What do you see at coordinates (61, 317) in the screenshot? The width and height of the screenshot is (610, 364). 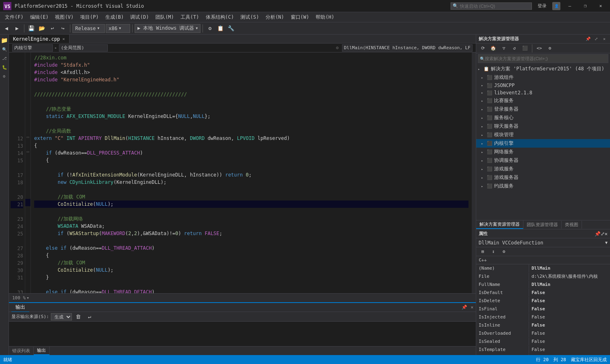 I see `output-source-select: 生成` at bounding box center [61, 317].